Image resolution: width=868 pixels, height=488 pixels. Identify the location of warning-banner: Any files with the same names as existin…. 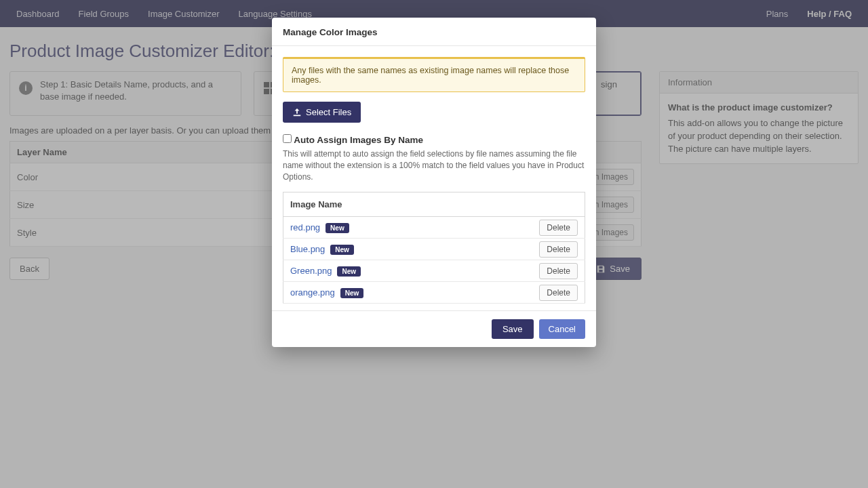
(434, 75).